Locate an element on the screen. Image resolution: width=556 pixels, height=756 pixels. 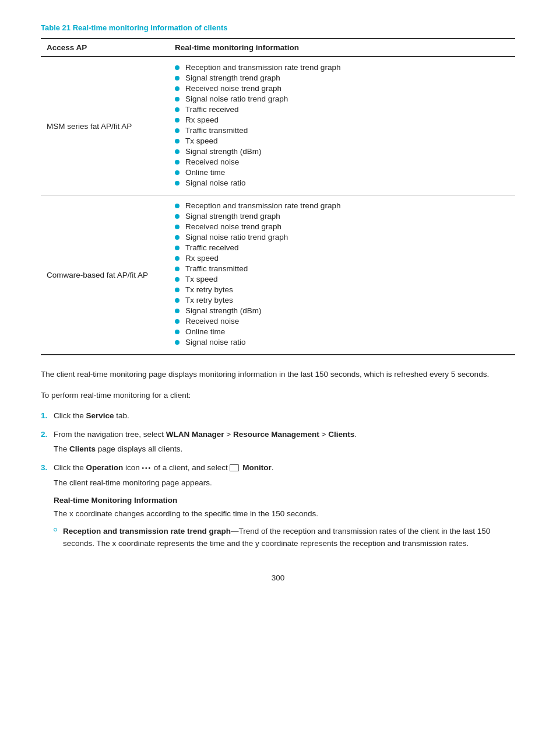
ap-name: MSM series fat AP/fit AP is located at coordinates (105, 126).